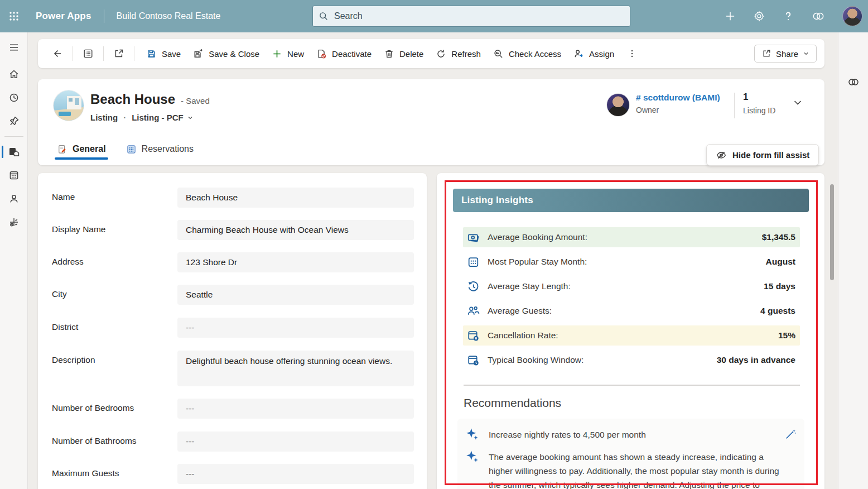 This screenshot has width=868, height=489. I want to click on more-commands-button, so click(632, 54).